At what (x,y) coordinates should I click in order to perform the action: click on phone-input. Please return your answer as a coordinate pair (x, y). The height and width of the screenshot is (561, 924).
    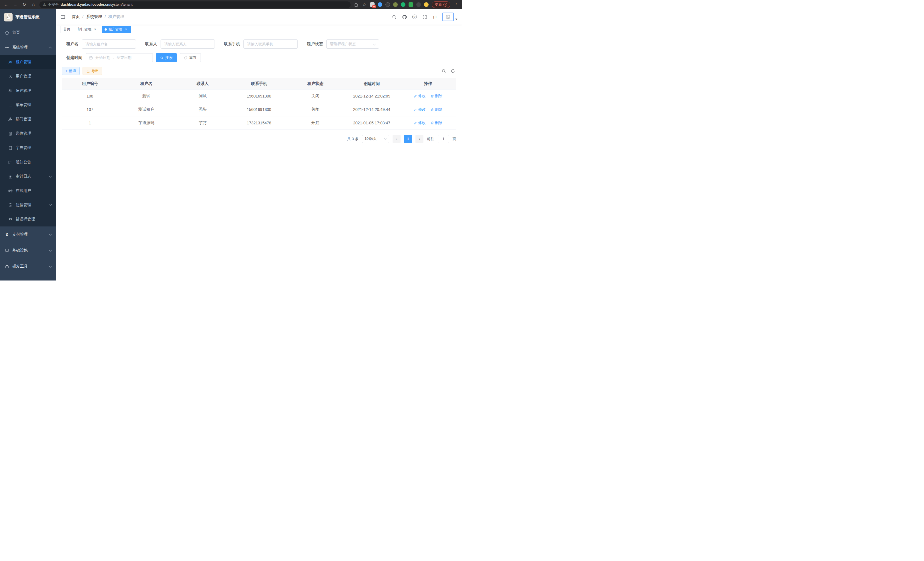
    Looking at the image, I should click on (271, 44).